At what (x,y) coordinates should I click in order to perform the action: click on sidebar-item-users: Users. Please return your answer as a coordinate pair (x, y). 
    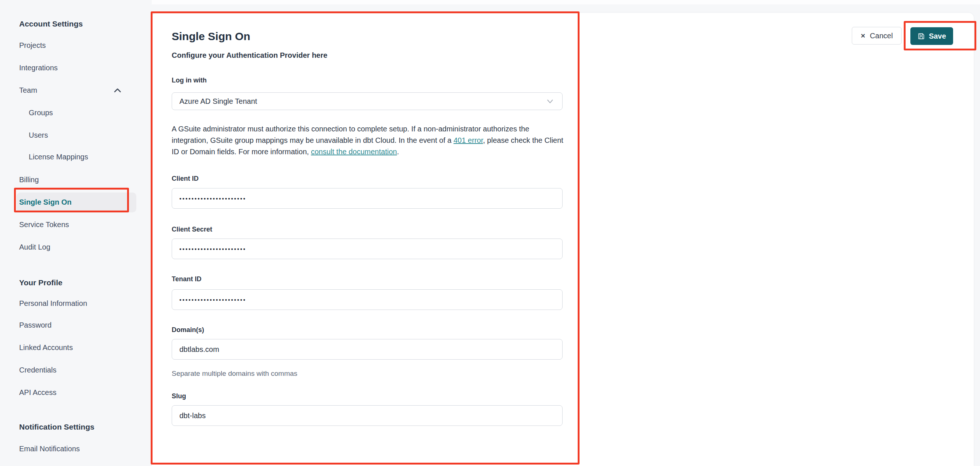
    Looking at the image, I should click on (38, 135).